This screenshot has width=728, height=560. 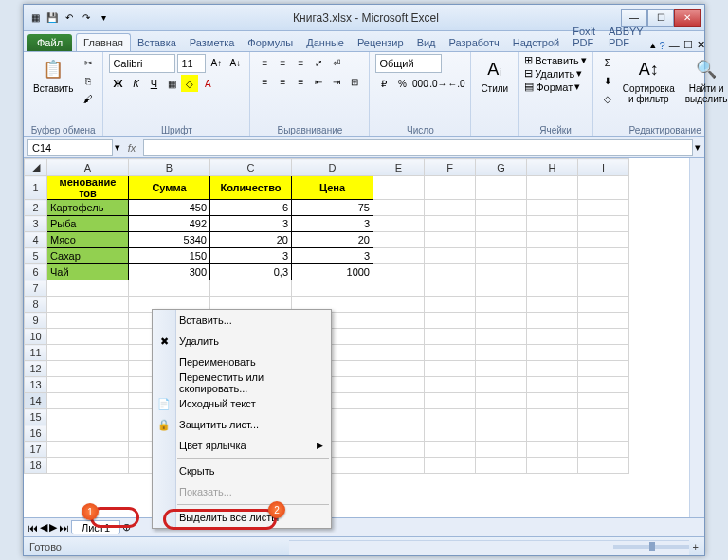 I want to click on close-button: ✕, so click(x=687, y=18).